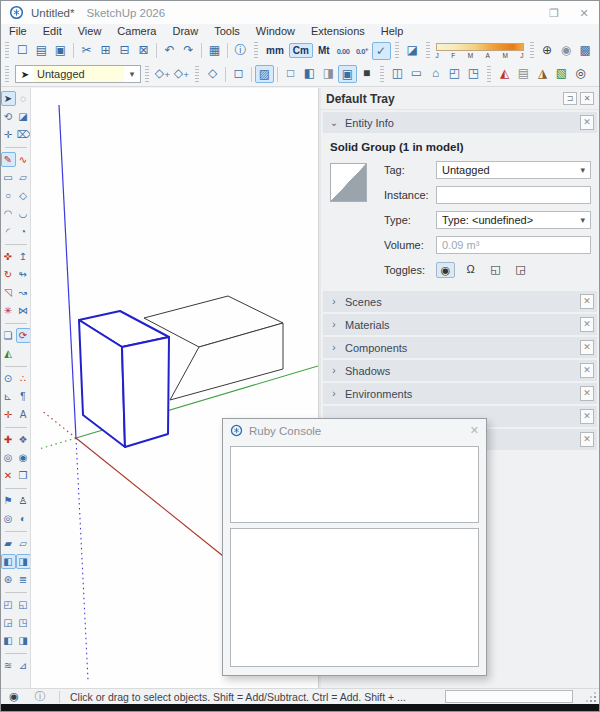 The height and width of the screenshot is (712, 600). Describe the element at coordinates (42, 51) in the screenshot. I see `open-icon: ▤` at that location.